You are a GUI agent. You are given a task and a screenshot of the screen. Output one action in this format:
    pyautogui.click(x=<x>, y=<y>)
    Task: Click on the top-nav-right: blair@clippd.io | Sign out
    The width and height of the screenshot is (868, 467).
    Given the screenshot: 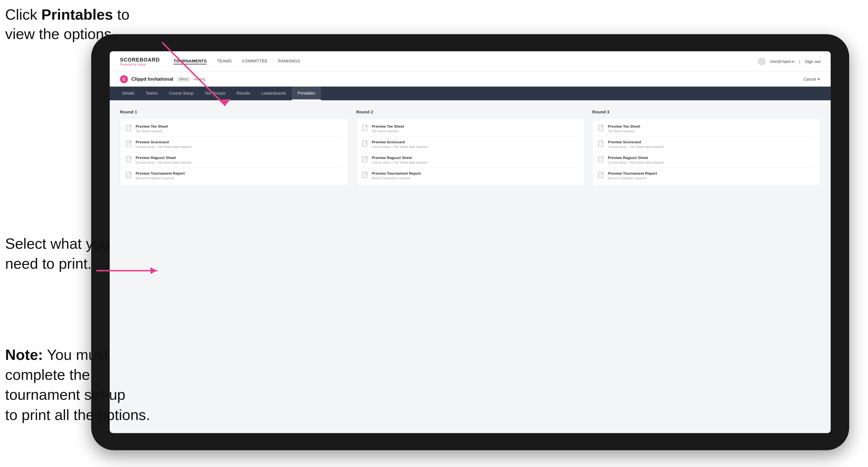 What is the action you would take?
    pyautogui.click(x=789, y=61)
    